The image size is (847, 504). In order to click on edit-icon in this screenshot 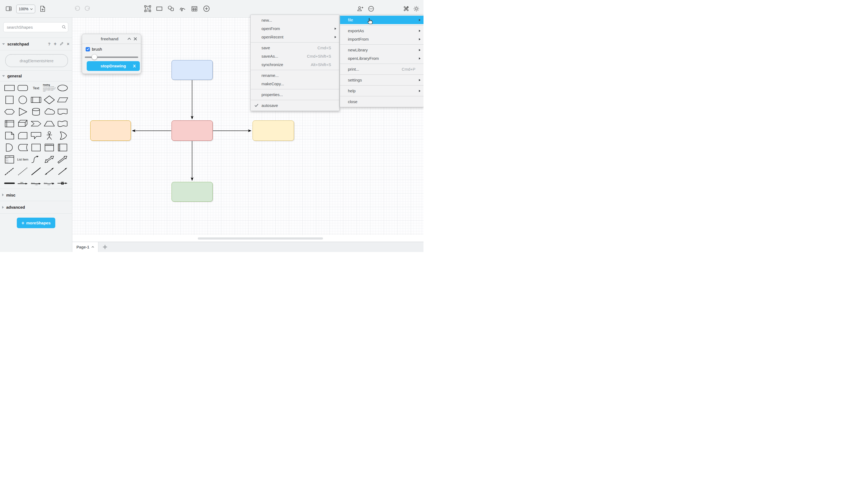, I will do `click(62, 44)`.